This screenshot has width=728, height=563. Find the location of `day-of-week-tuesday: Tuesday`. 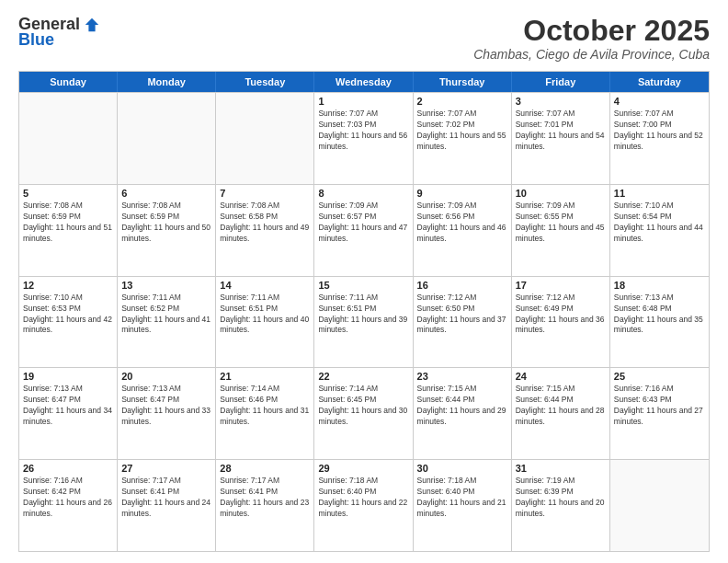

day-of-week-tuesday: Tuesday is located at coordinates (265, 82).